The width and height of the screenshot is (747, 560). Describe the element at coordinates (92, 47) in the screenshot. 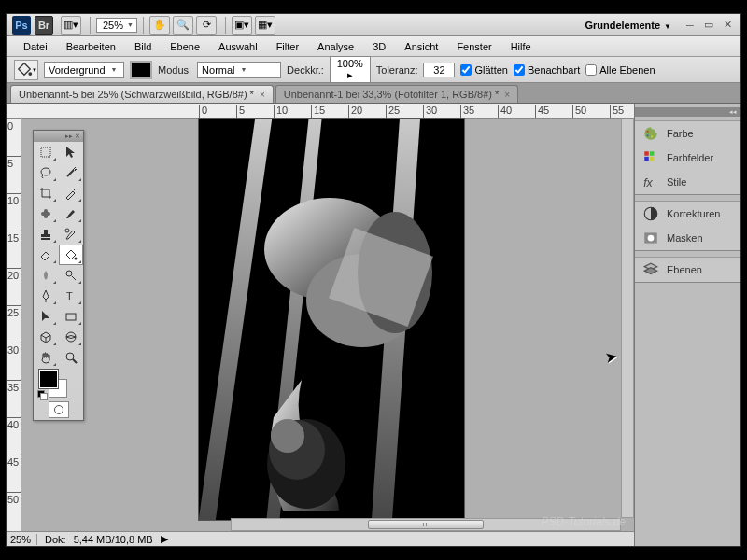

I see `menu-bearbeiten: Bearbeiten` at that location.